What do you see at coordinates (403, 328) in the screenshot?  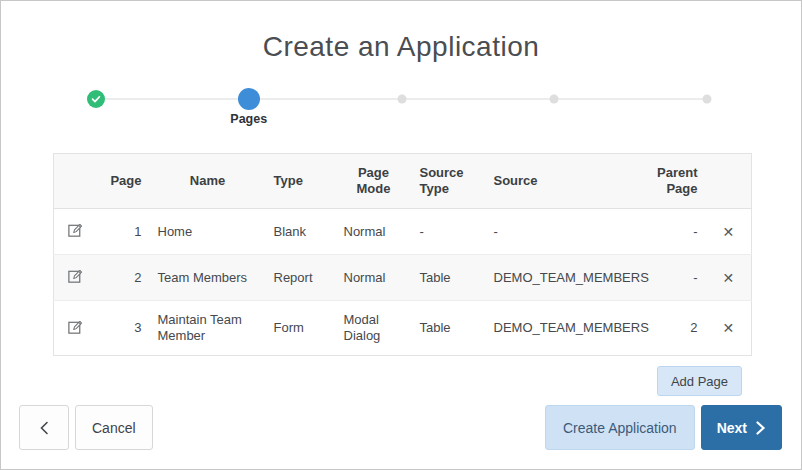 I see `table-row: 3Maintain Team MemberFormModal DialogTab…` at bounding box center [403, 328].